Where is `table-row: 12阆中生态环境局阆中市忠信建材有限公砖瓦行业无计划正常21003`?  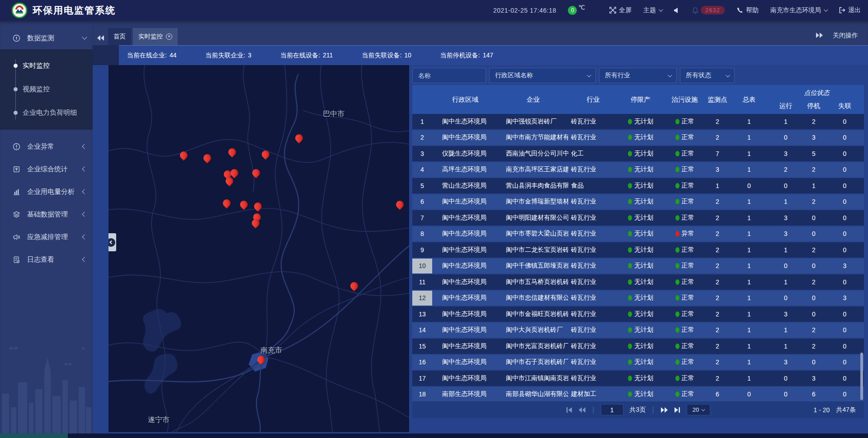 table-row: 12阆中生态环境局阆中市忠信建材有限公砖瓦行业无计划正常21003 is located at coordinates (638, 298).